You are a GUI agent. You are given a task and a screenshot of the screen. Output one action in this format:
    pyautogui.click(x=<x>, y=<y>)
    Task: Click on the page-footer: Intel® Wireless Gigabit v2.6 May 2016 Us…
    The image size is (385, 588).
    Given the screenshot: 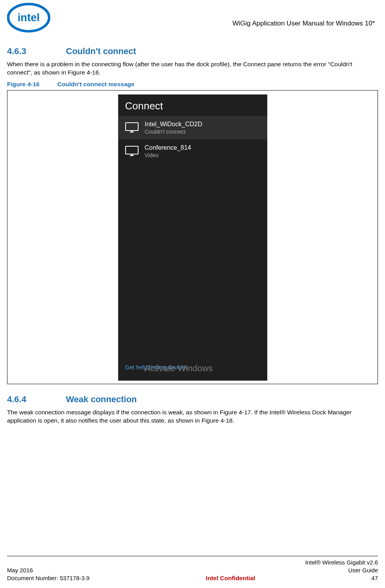 What is the action you would take?
    pyautogui.click(x=192, y=569)
    